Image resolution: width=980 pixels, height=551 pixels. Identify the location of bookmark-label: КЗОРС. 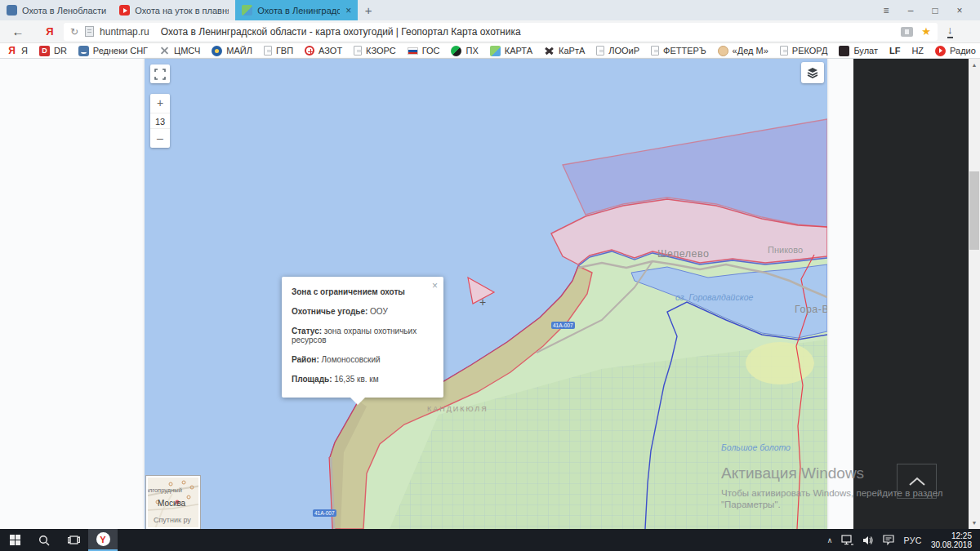
(381, 51).